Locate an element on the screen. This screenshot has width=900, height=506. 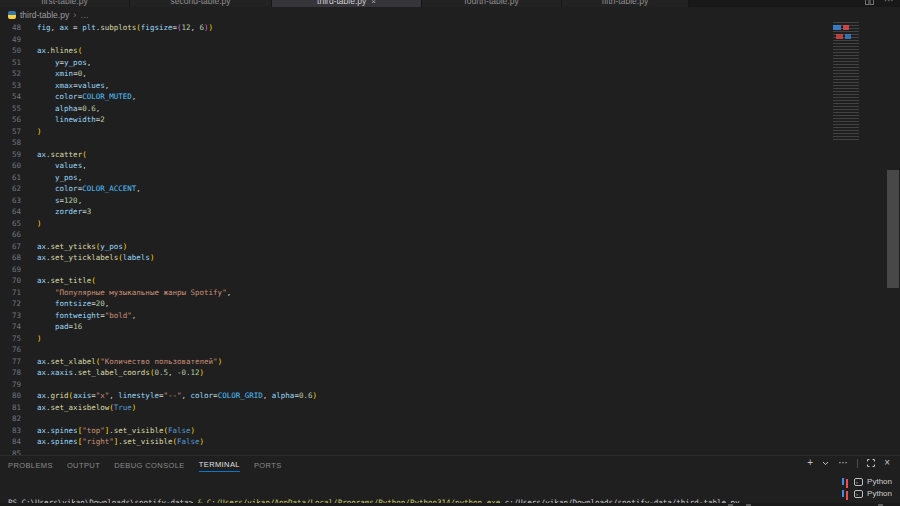
line-number: 84 is located at coordinates (10, 442).